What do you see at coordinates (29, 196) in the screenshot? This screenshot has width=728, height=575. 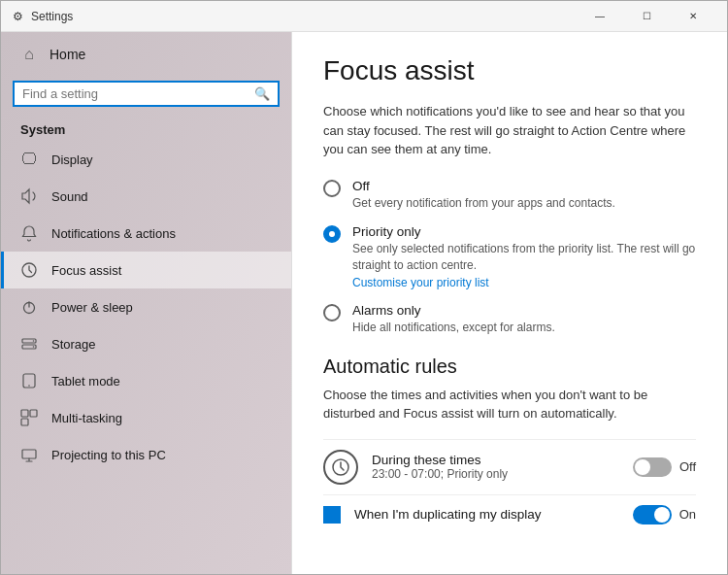 I see `sound-icon` at bounding box center [29, 196].